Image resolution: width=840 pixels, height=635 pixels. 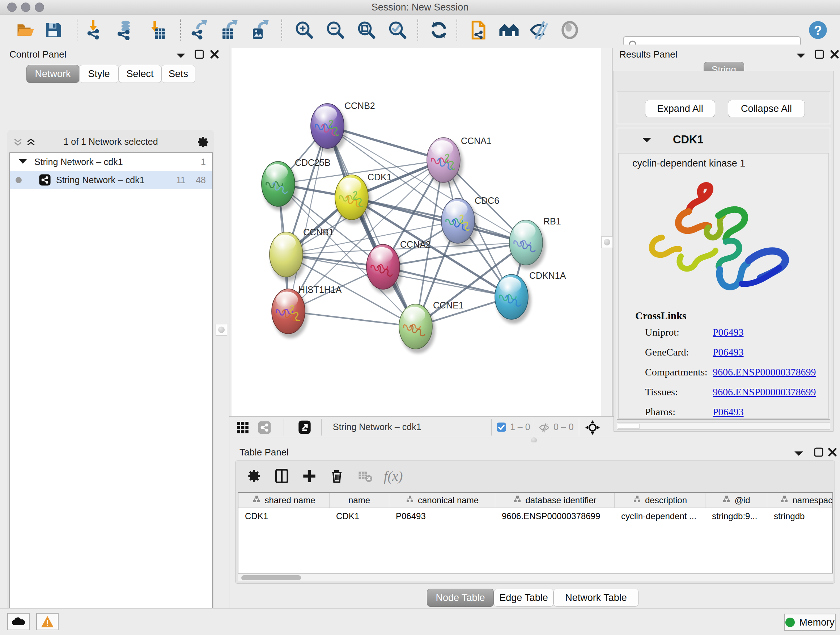 What do you see at coordinates (204, 142) in the screenshot?
I see `network-options-gear-icon` at bounding box center [204, 142].